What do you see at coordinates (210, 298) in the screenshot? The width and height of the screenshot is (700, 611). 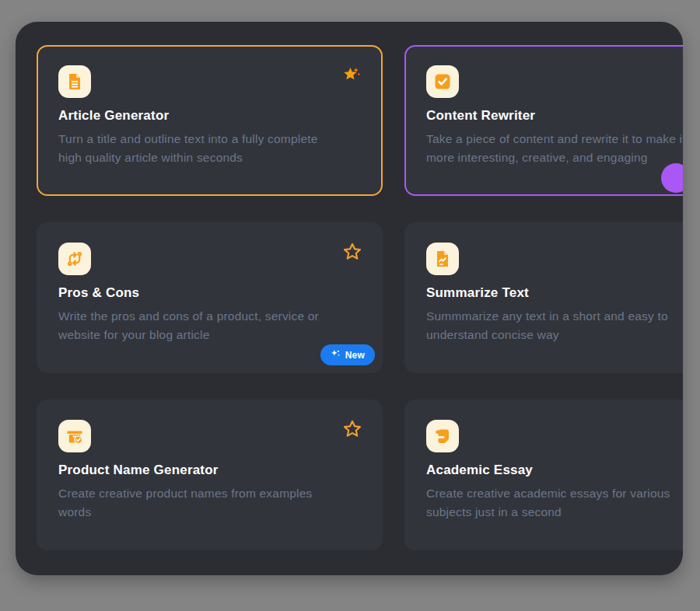 I see `card-pros-and-cons: Pros & Cons Write the pros and cons of a…` at bounding box center [210, 298].